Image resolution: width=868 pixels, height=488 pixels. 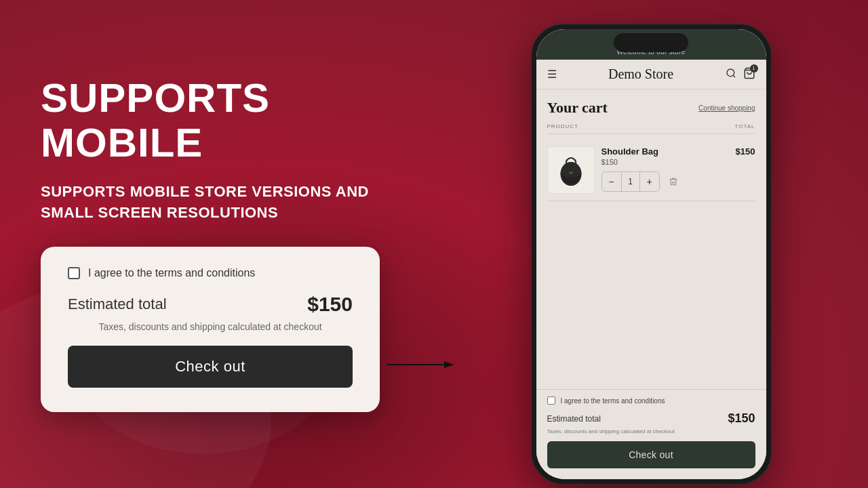 I want to click on card-container: I agree to the terms and conditions Esti…, so click(x=217, y=329).